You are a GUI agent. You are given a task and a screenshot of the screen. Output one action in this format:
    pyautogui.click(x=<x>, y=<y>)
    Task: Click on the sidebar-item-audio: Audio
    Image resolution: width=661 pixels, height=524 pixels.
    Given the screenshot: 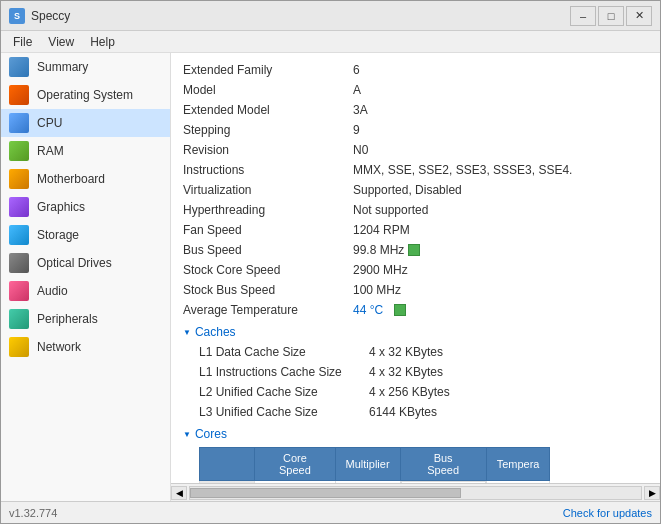 What is the action you would take?
    pyautogui.click(x=86, y=291)
    